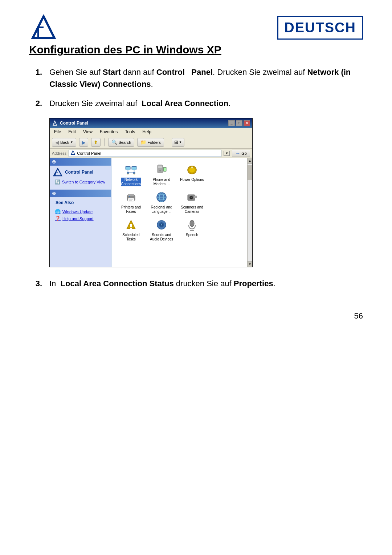  Describe the element at coordinates (131, 225) in the screenshot. I see `scheduled-tasks-icon` at that location.